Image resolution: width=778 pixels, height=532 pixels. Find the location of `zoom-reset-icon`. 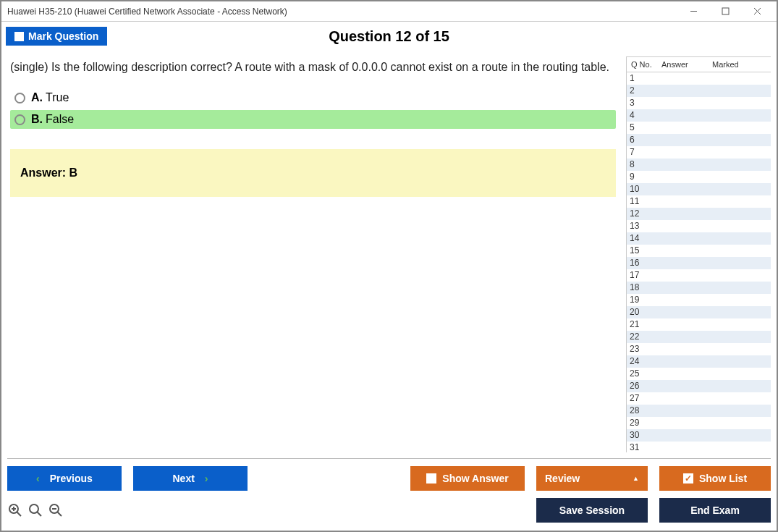

zoom-reset-icon is located at coordinates (15, 510).